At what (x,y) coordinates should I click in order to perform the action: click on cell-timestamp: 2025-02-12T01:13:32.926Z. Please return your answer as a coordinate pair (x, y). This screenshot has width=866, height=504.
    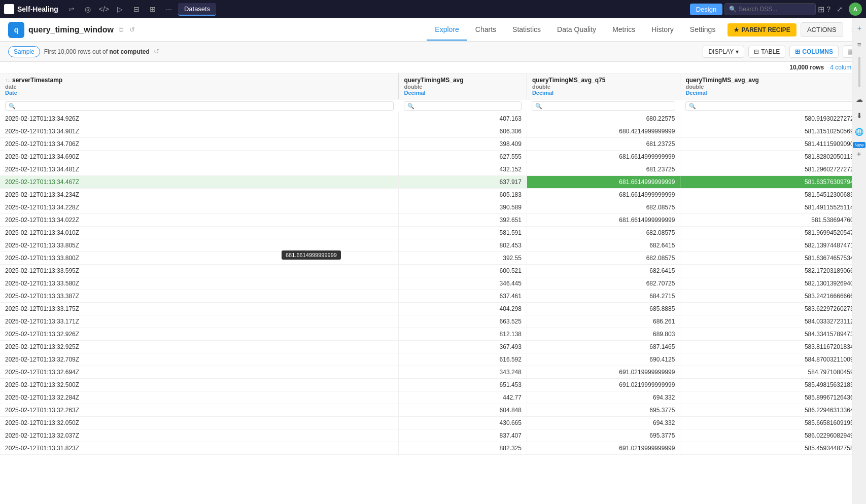
    Looking at the image, I should click on (199, 335).